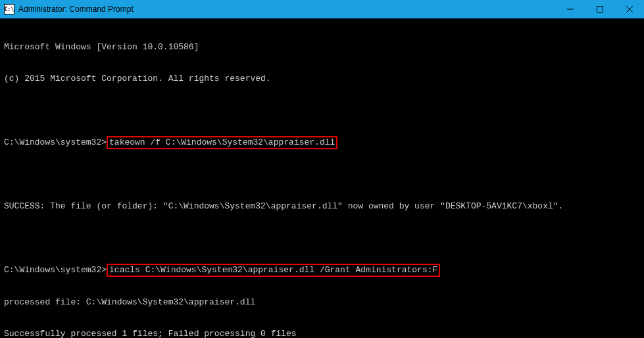  I want to click on close-icon, so click(630, 9).